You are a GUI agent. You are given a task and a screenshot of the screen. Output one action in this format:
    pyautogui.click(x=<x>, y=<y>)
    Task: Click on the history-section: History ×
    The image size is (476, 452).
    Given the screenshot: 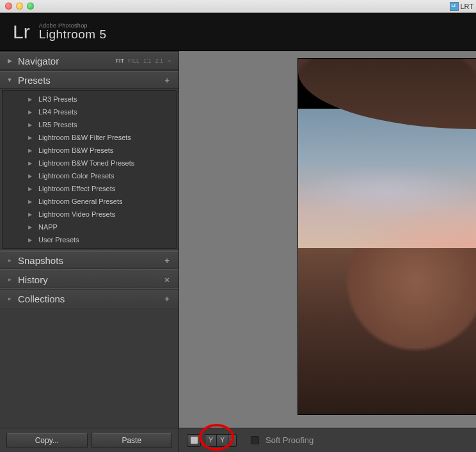 What is the action you would take?
    pyautogui.click(x=90, y=279)
    